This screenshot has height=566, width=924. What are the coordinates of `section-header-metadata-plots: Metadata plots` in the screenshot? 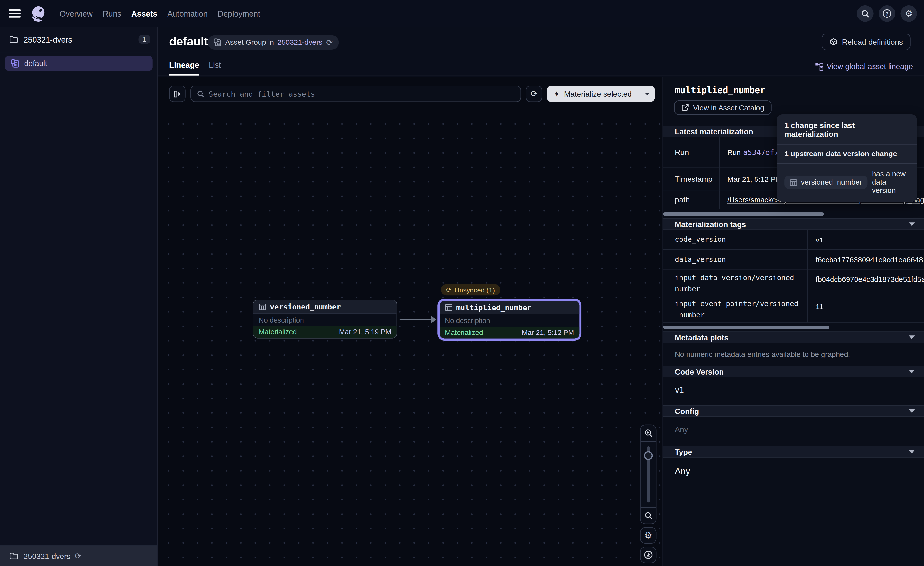 It's located at (794, 337).